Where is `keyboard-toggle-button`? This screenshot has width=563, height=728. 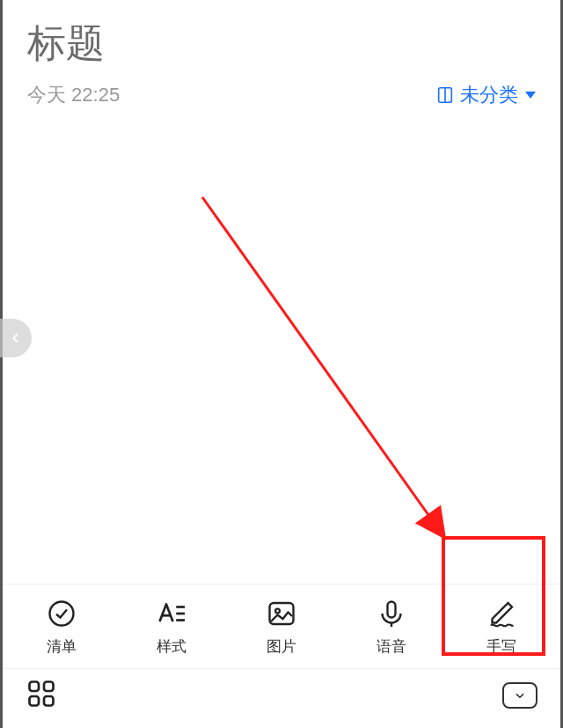 keyboard-toggle-button is located at coordinates (520, 695).